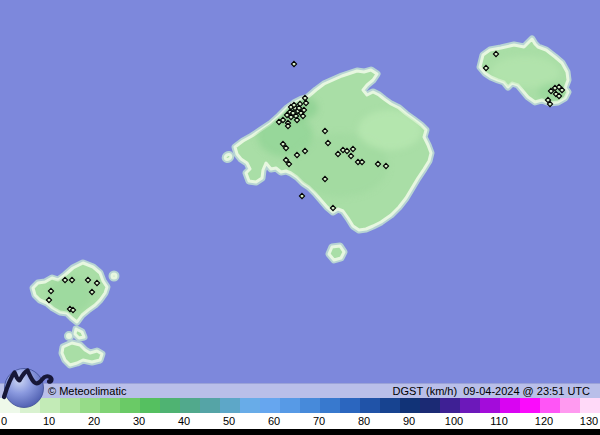 This screenshot has height=435, width=600. I want to click on scale-tick-label: 80, so click(364, 421).